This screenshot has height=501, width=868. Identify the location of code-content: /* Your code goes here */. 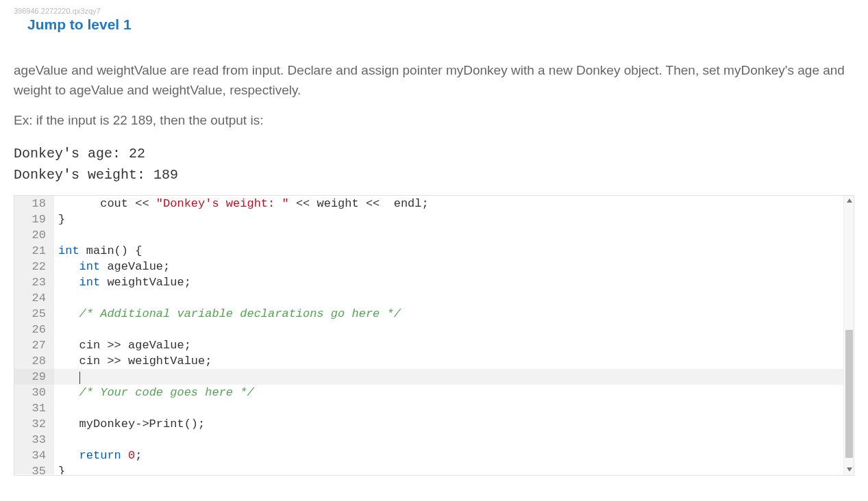
(449, 393).